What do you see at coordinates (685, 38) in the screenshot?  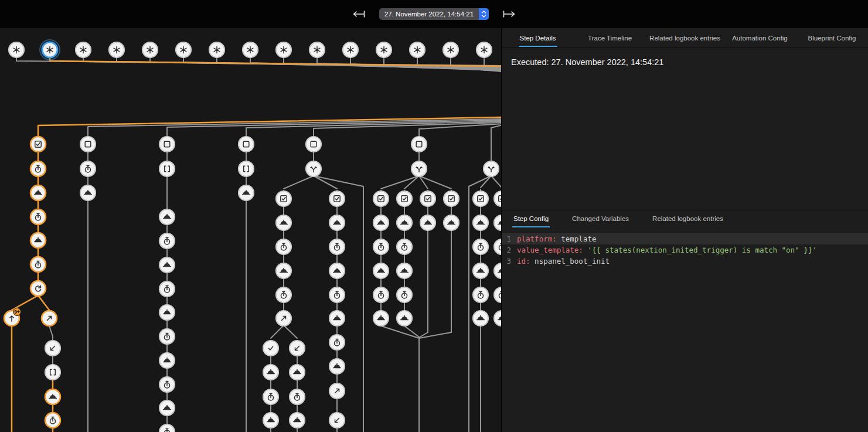 I see `tab-related-logbook-entries: Related logbook entries` at bounding box center [685, 38].